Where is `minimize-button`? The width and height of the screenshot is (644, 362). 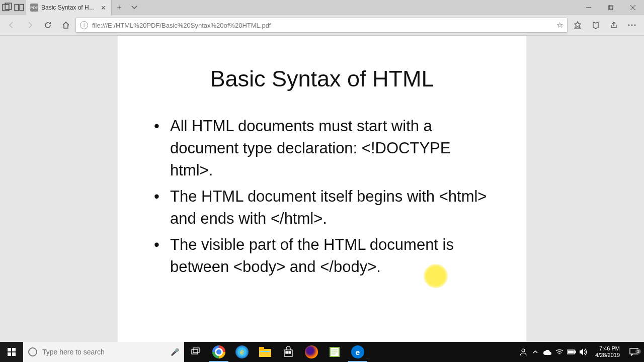 minimize-button is located at coordinates (589, 8).